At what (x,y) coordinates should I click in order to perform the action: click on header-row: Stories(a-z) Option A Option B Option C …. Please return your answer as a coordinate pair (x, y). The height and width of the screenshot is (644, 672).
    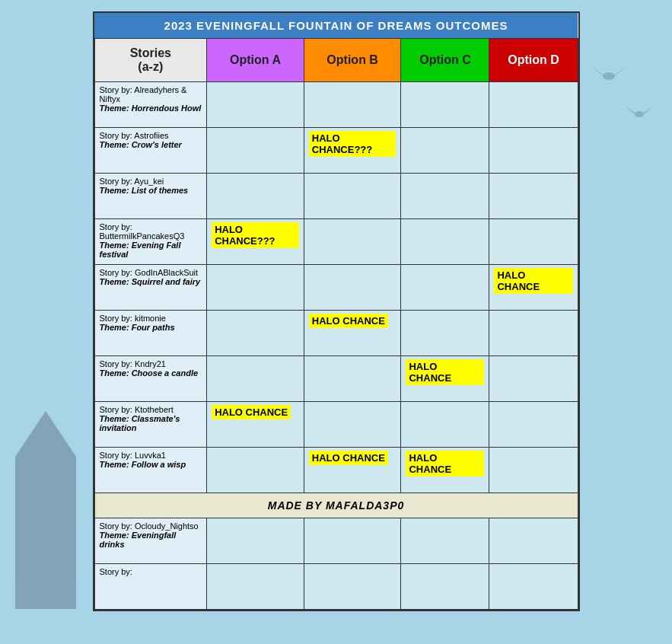
    Looking at the image, I should click on (336, 61).